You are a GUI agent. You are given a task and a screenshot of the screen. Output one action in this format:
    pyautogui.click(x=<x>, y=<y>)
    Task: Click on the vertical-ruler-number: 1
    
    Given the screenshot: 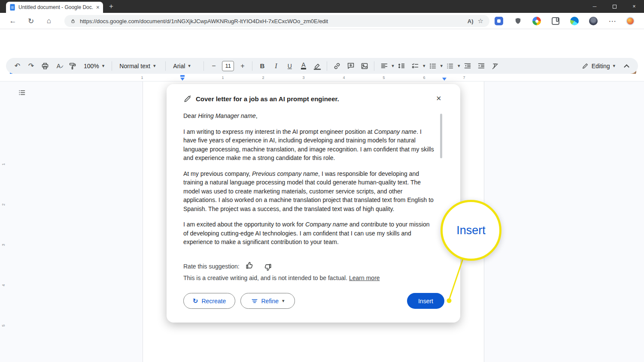 What is the action you would take?
    pyautogui.click(x=3, y=164)
    